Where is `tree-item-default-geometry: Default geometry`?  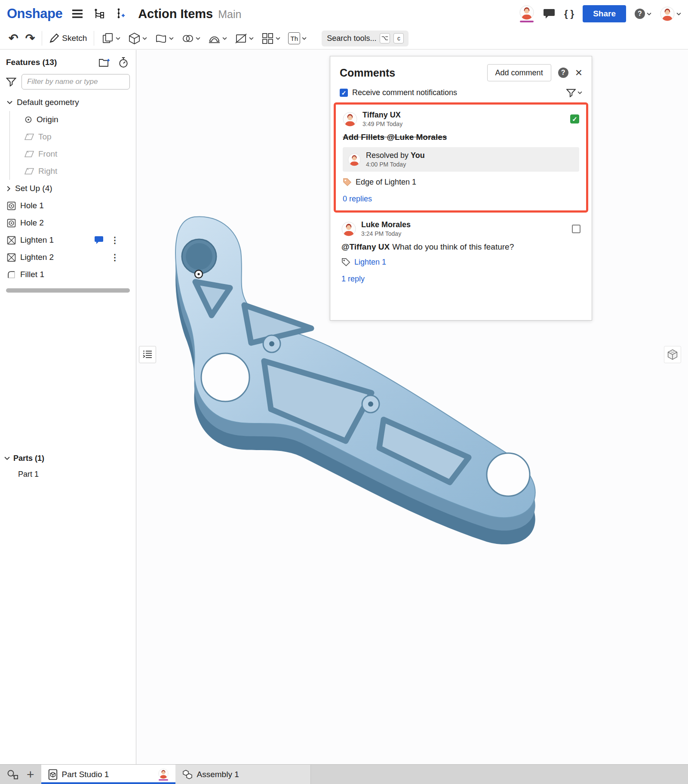
tree-item-default-geometry: Default geometry is located at coordinates (68, 102).